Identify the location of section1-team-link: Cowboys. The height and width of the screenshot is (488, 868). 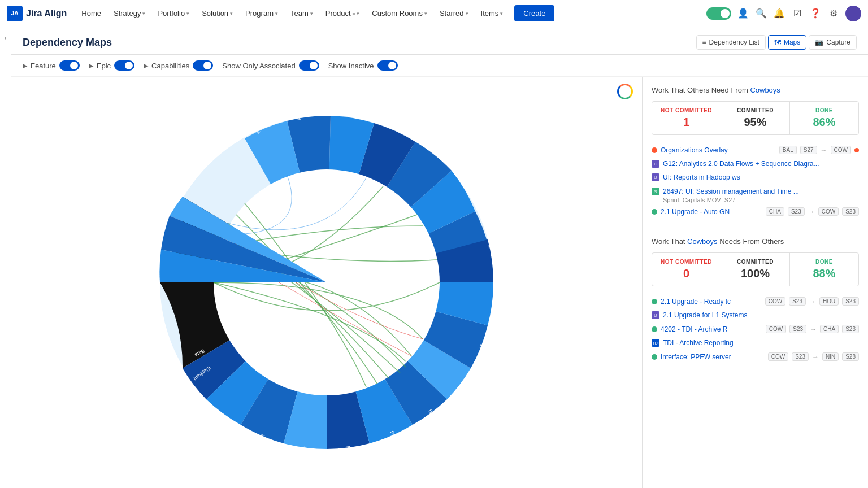
(765, 90).